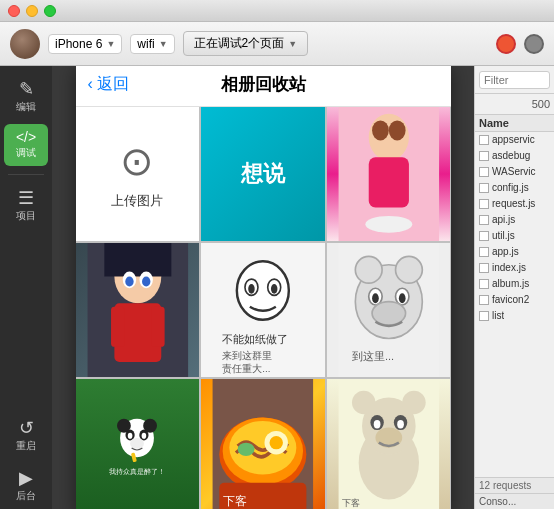 This screenshot has height=509, width=554. Describe the element at coordinates (26, 446) in the screenshot. I see `sidebar-restart-label: 重启` at that location.